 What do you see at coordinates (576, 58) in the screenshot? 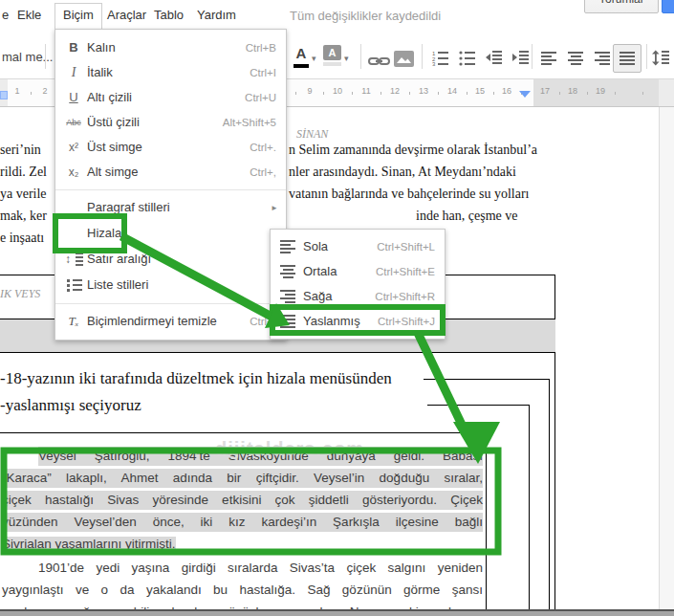
I see `align-center-button` at bounding box center [576, 58].